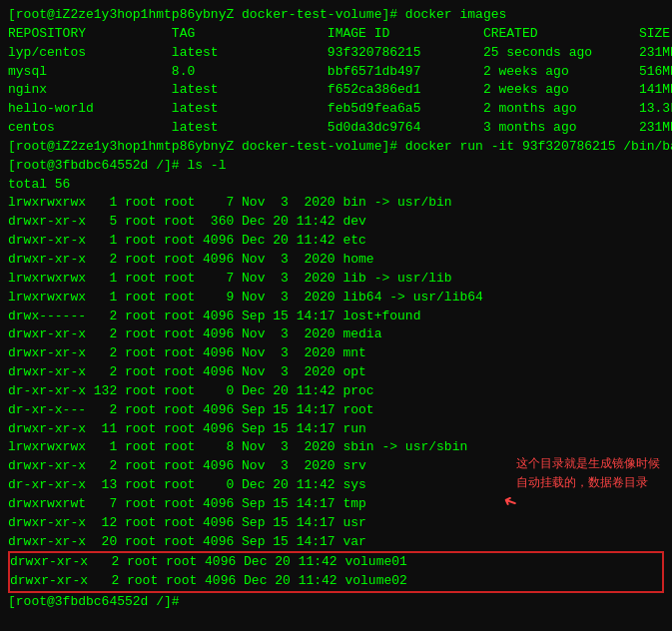 This screenshot has height=631, width=672. What do you see at coordinates (336, 16) in the screenshot?
I see `cmd-line-1: [root@iZ2ze1y3hop1hmtp86ybnyZ docker-tes…` at bounding box center [336, 16].